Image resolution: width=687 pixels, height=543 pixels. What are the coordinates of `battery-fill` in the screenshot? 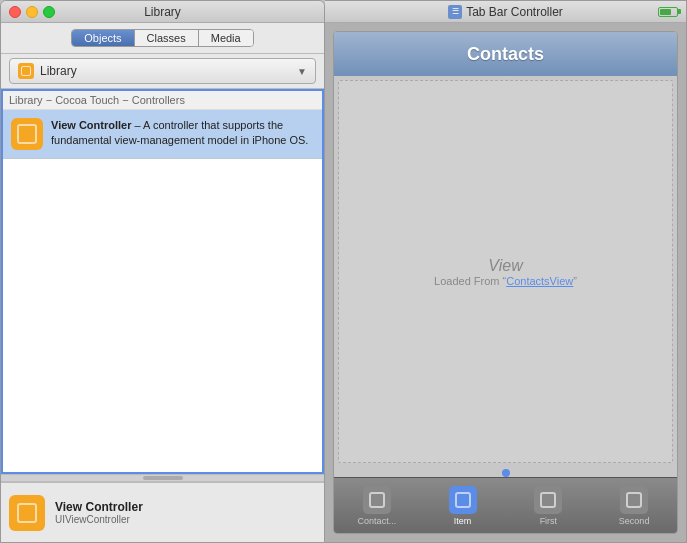 It's located at (666, 12).